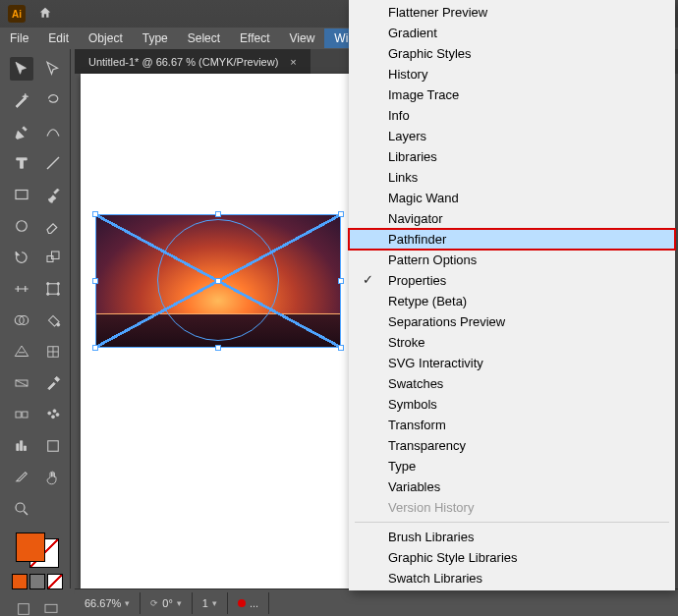 This screenshot has width=678, height=616. Describe the element at coordinates (22, 69) in the screenshot. I see `selection-tool` at that location.